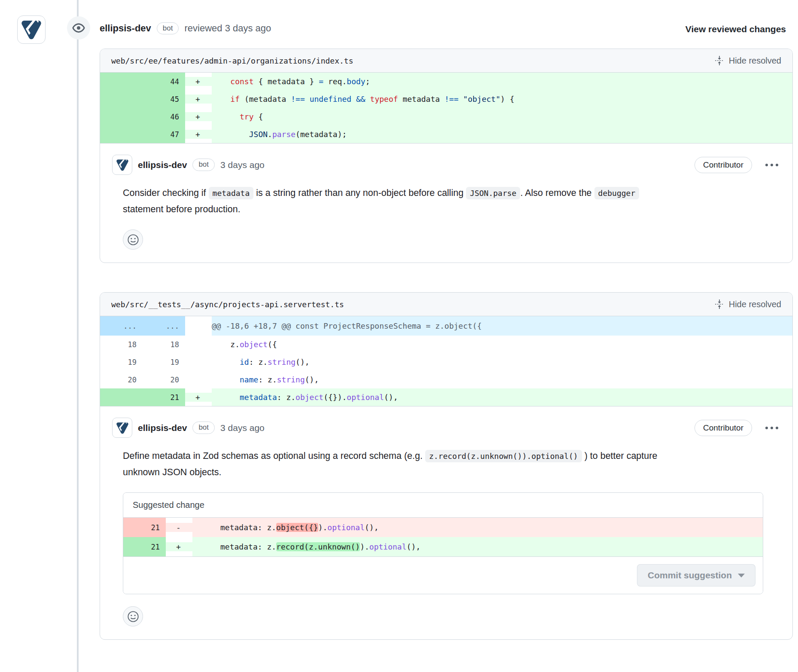 Image resolution: width=798 pixels, height=672 pixels. What do you see at coordinates (164, 99) in the screenshot?
I see `new-line-number: 45` at bounding box center [164, 99].